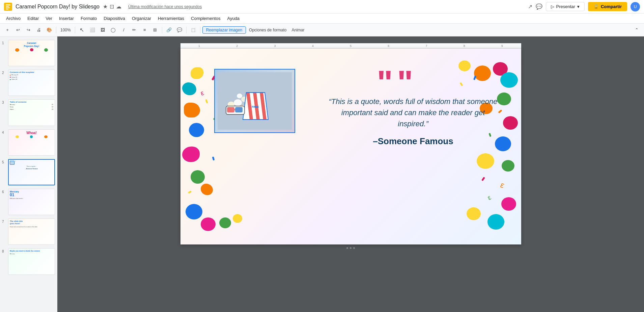 The height and width of the screenshot is (312, 644). I want to click on replace-image-button: Reemplazar imagen, so click(224, 30).